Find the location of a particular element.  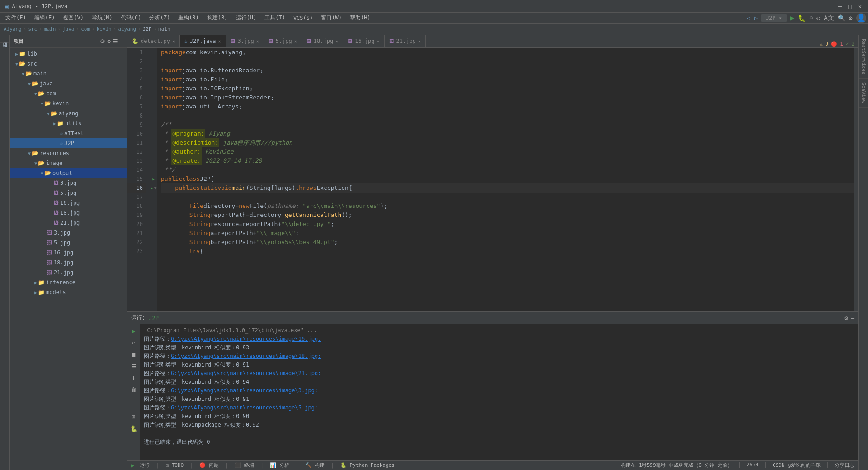

tab-16jpg: 🖼 16.jpg ✕ is located at coordinates (363, 41).